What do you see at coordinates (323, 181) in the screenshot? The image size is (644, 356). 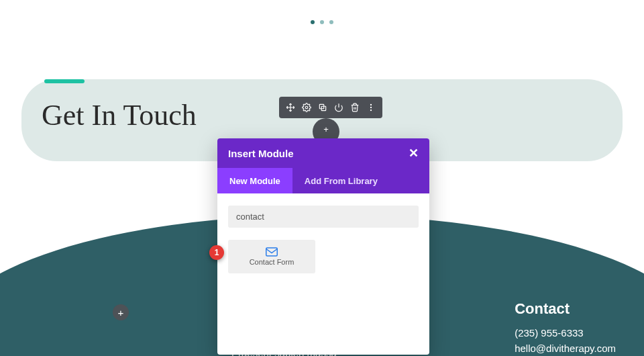 I see `modal-tabs: New Module Add From Library` at bounding box center [323, 181].